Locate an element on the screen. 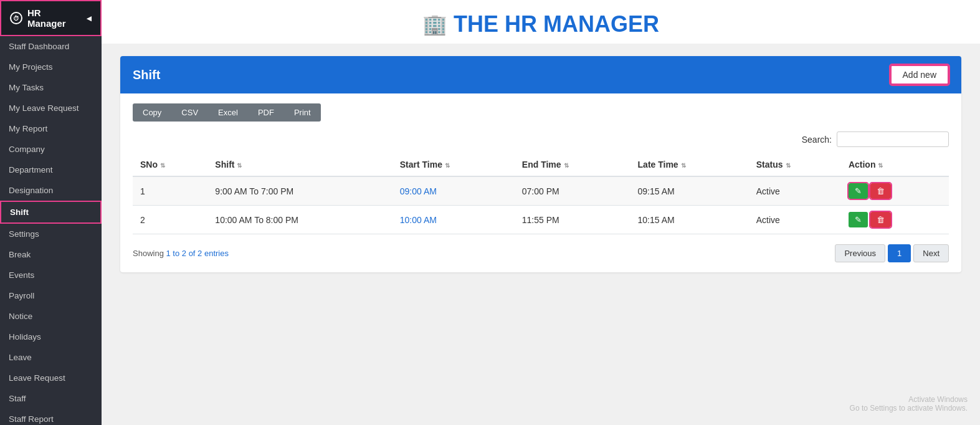 This screenshot has width=980, height=425. showing-info: Showing 1 to 2 of 2 entries is located at coordinates (181, 253).